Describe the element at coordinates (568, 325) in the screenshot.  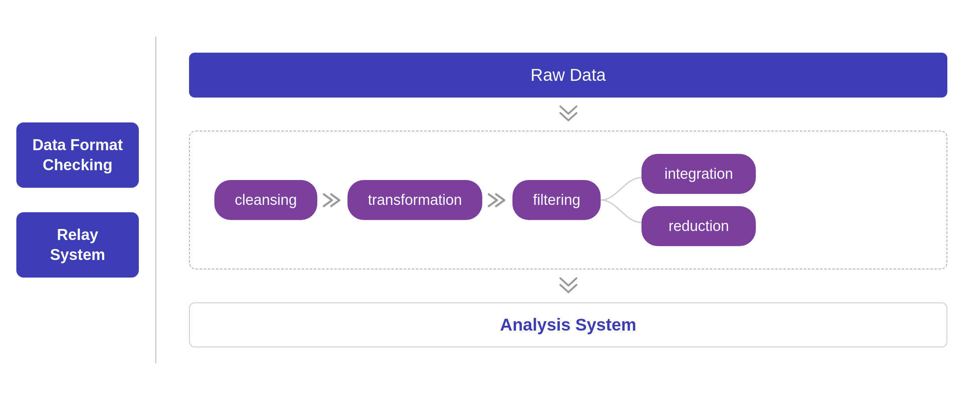
I see `analysis-system-box: Analysis System` at that location.